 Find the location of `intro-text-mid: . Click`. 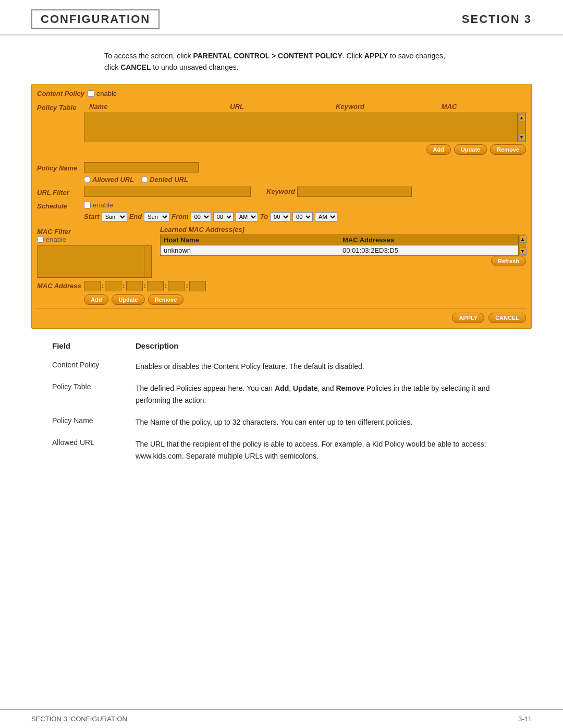

intro-text-mid: . Click is located at coordinates (353, 56).